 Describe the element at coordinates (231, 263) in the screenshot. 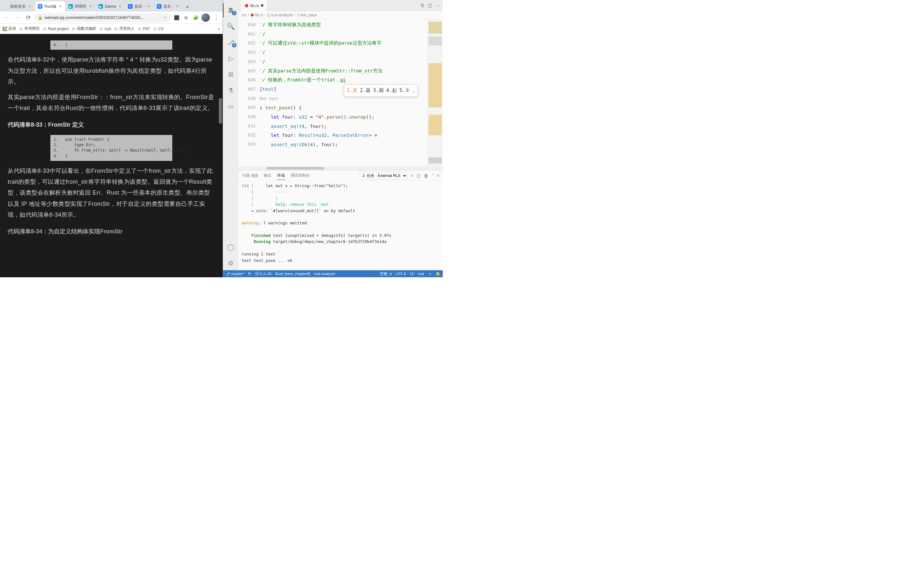

I see `settings-icon: ⚙` at that location.